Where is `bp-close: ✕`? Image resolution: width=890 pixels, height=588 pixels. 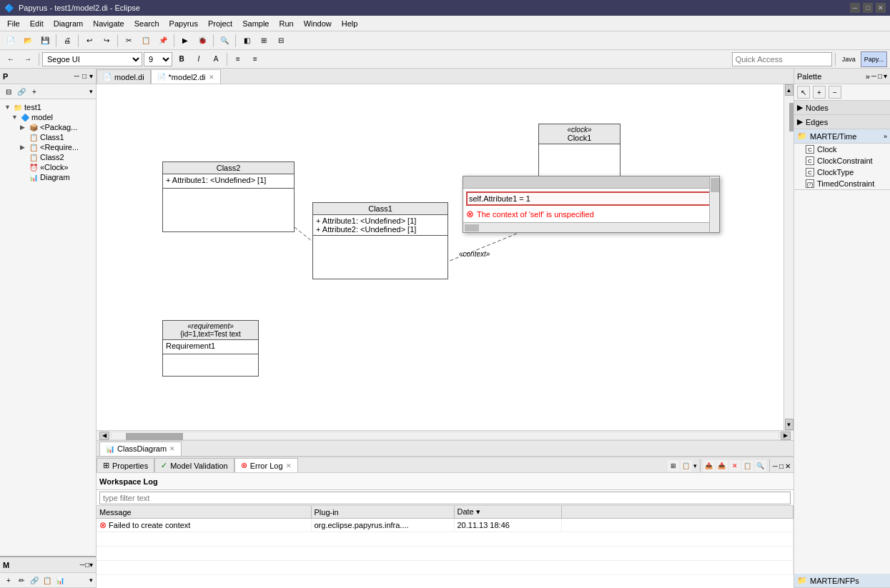 bp-close: ✕ is located at coordinates (788, 466).